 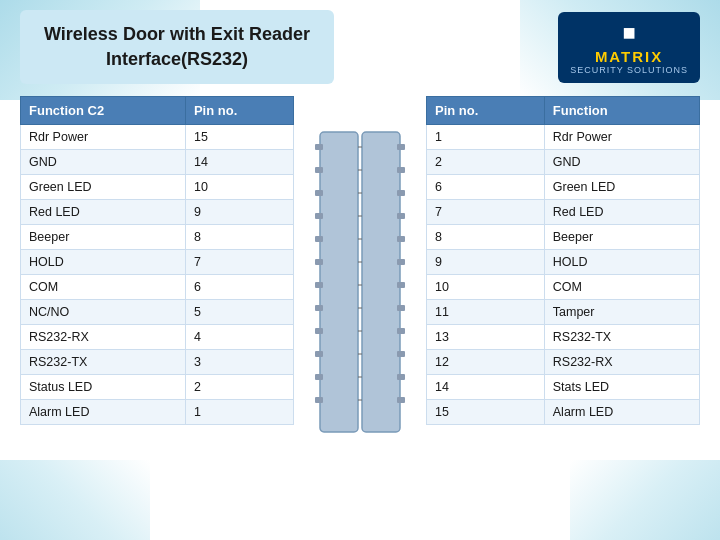 I want to click on right-cell-pin: 2, so click(x=486, y=162).